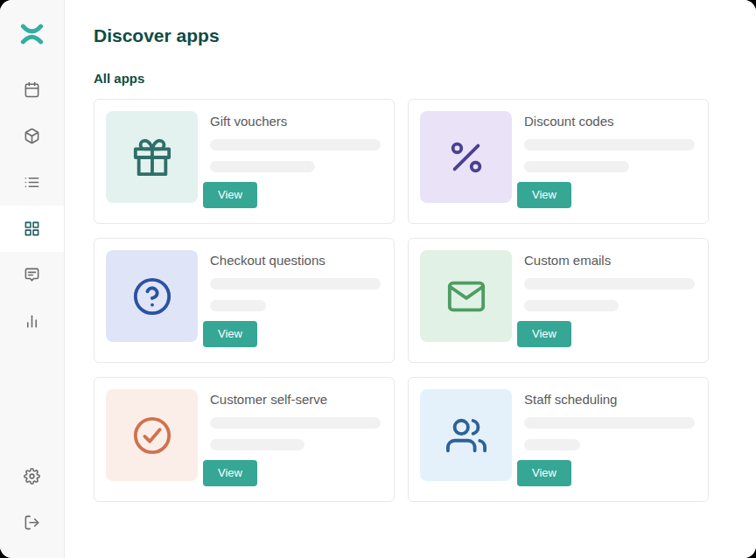  I want to click on sidebar-item-logout, so click(32, 523).